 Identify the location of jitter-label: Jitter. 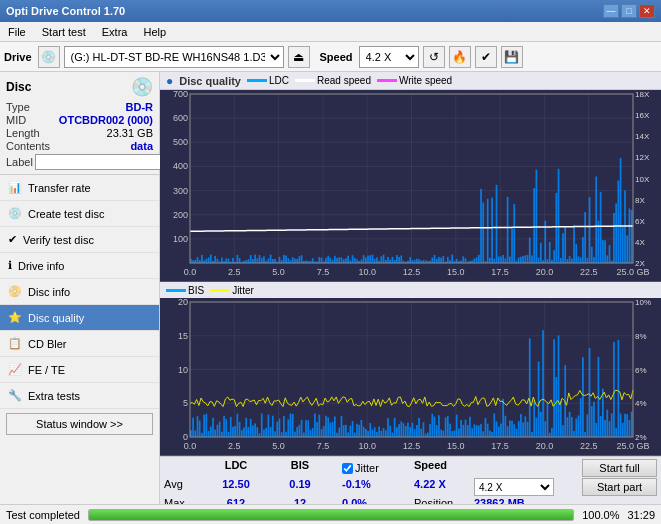
(367, 468).